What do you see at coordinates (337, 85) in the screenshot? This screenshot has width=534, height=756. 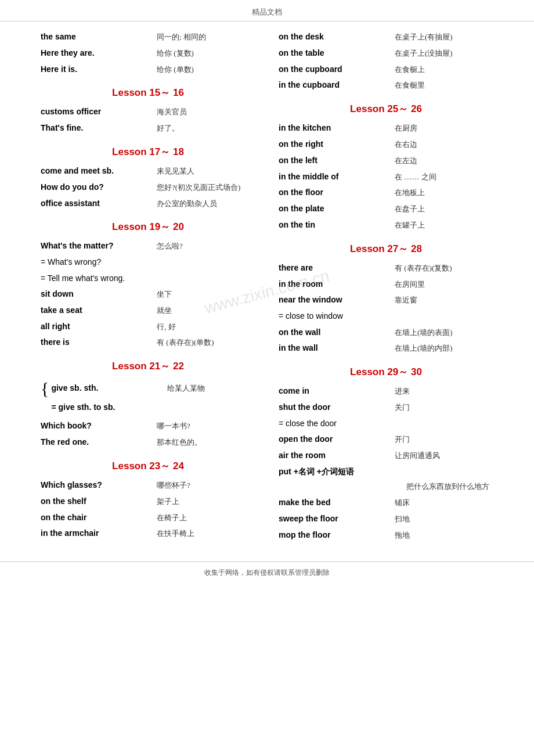 I see `vocab-english: in the cupboard` at bounding box center [337, 85].